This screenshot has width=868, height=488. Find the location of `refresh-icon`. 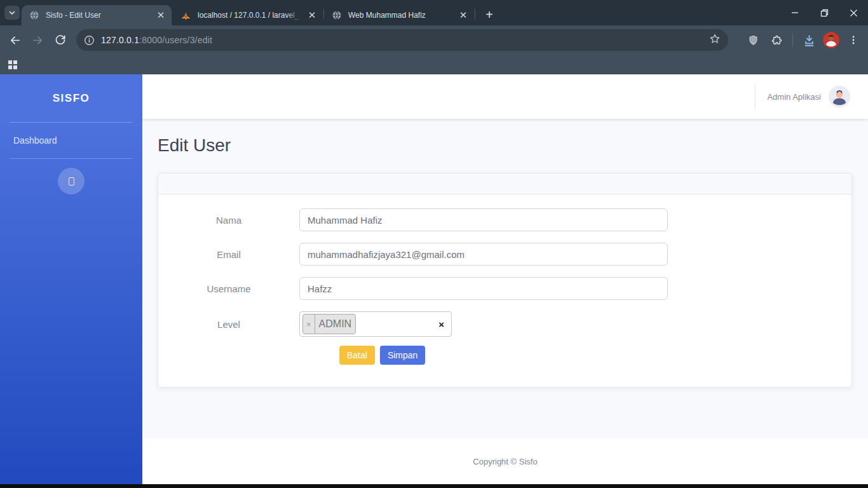

refresh-icon is located at coordinates (60, 40).